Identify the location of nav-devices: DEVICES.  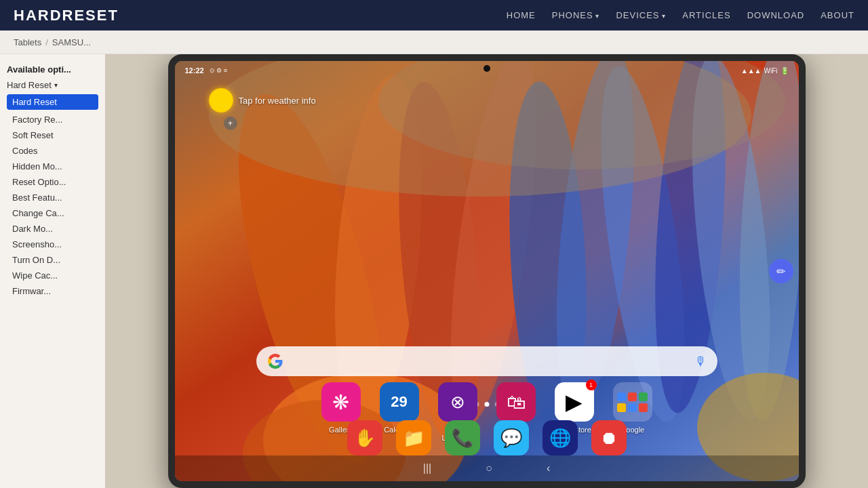
(641, 15).